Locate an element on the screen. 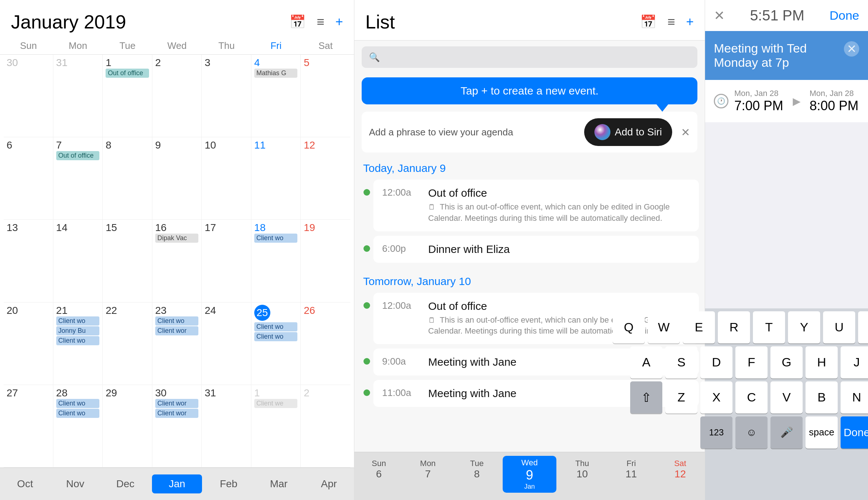 The width and height of the screenshot is (868, 500). cell-jan-27: 27 is located at coordinates (28, 426).